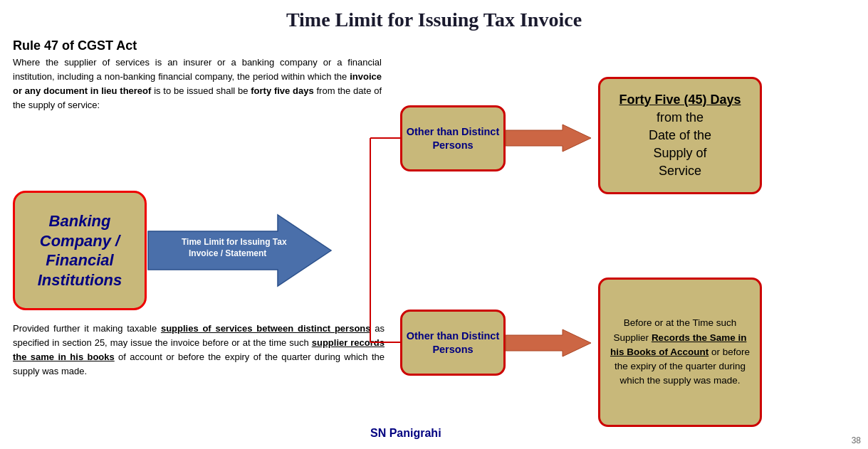 This screenshot has width=868, height=449. What do you see at coordinates (406, 433) in the screenshot?
I see `sn-panigrahi-label: SN Panigrahi` at bounding box center [406, 433].